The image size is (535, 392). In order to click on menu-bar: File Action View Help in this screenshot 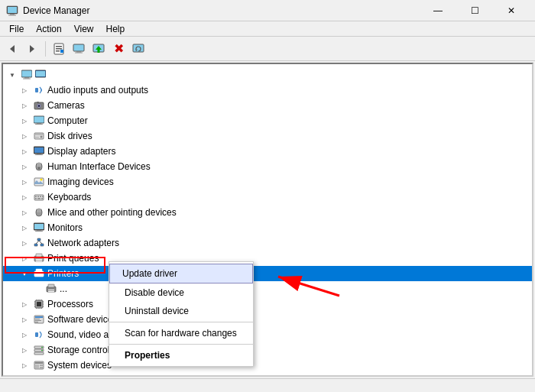, I will do `click(268, 29)`.